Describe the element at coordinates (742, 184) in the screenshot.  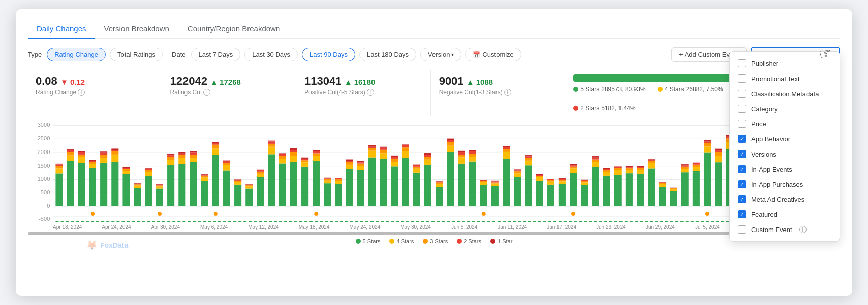
I see `in-app-purchases-checkbox` at that location.